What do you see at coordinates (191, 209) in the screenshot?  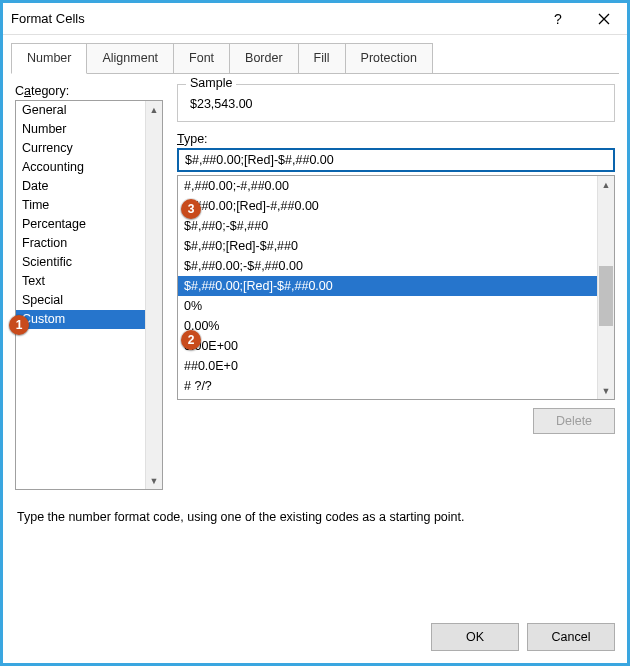 I see `callout-3: 3` at bounding box center [191, 209].